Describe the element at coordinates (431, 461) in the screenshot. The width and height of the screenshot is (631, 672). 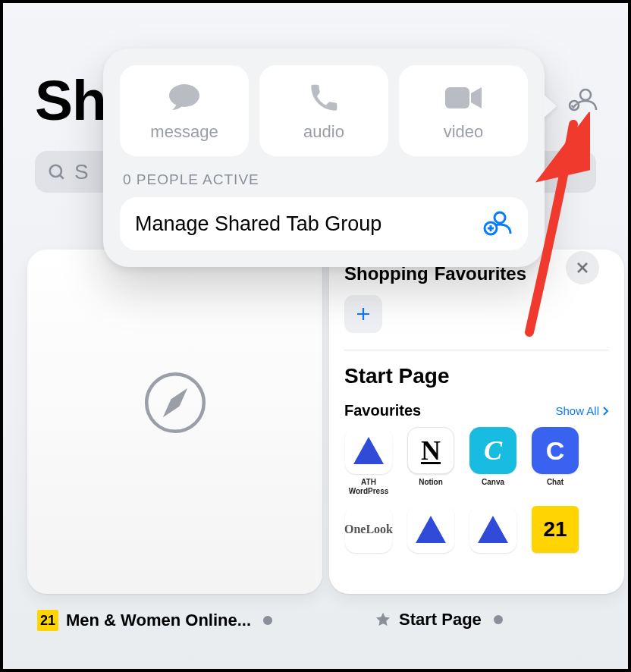
I see `favourite-notion: N Notion` at that location.